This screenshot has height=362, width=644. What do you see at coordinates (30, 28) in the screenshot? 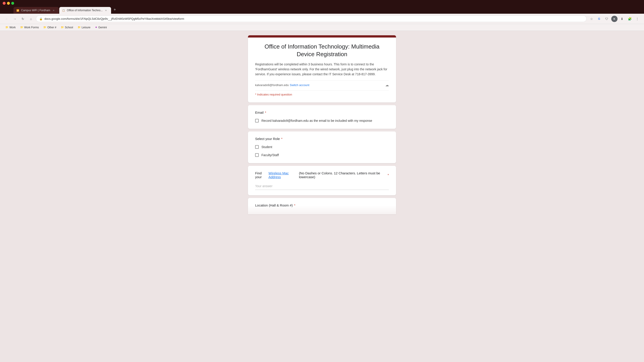
I see `bookmark-work-forms: 📁 Work Forms` at bounding box center [30, 28].